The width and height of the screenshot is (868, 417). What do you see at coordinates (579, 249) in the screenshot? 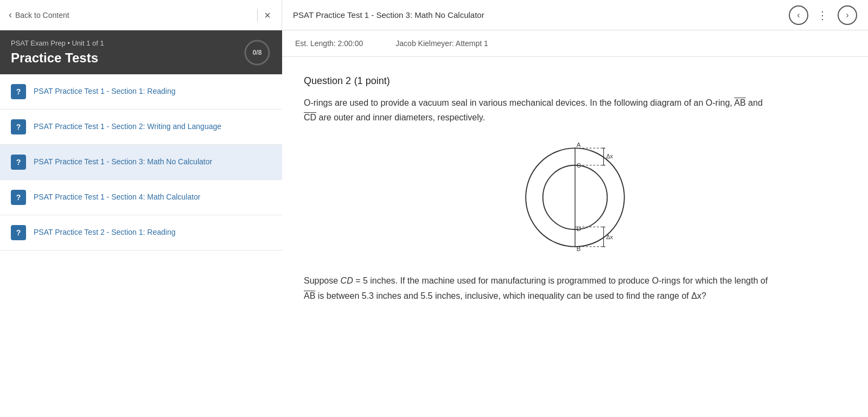
I see `svg-text: B` at bounding box center [579, 249].